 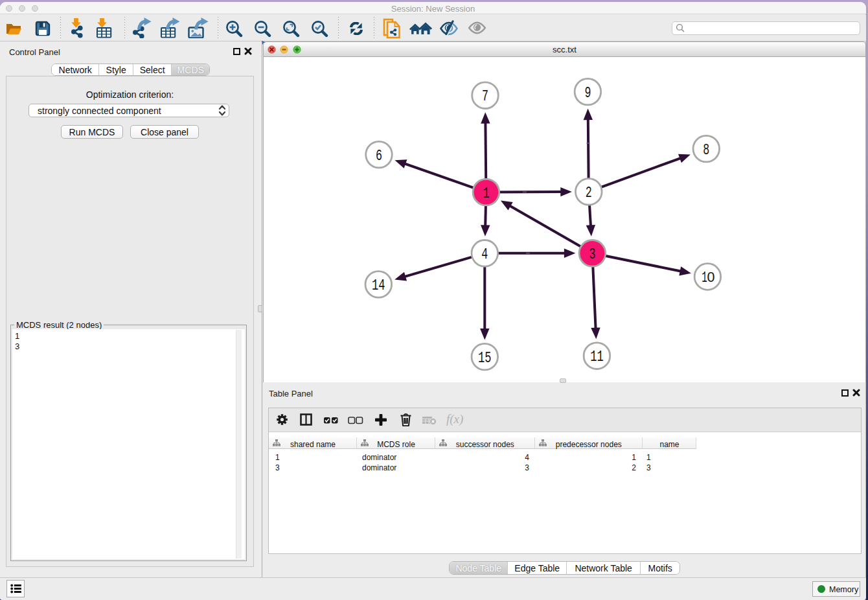 I want to click on svg-text: 15, so click(x=485, y=358).